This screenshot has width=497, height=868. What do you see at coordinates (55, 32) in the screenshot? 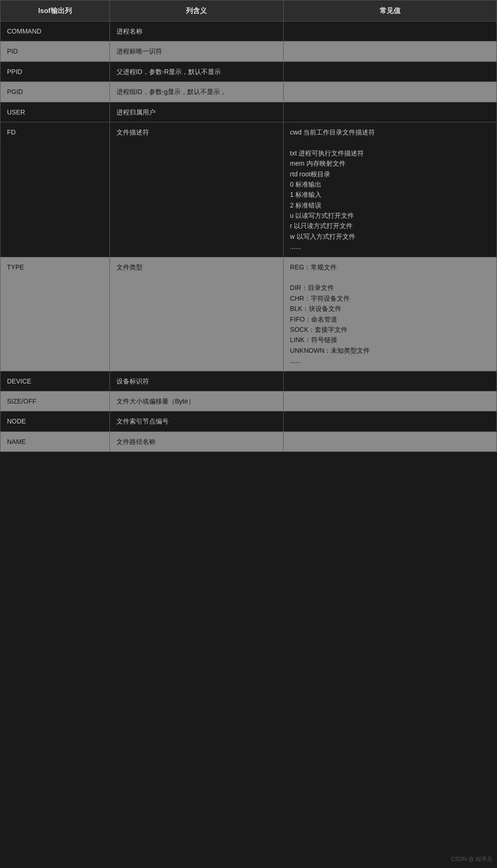
I see `col-command: COMMAND` at bounding box center [55, 32].